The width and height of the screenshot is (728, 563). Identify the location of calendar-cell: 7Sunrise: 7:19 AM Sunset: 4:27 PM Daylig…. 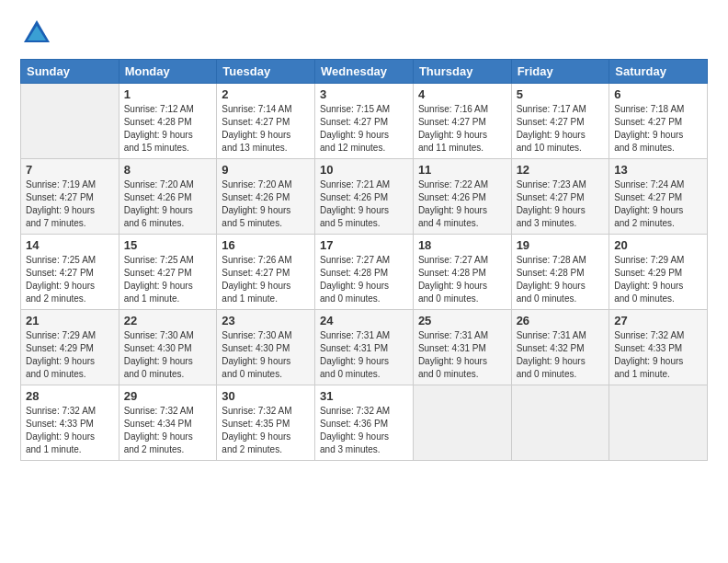
(70, 197).